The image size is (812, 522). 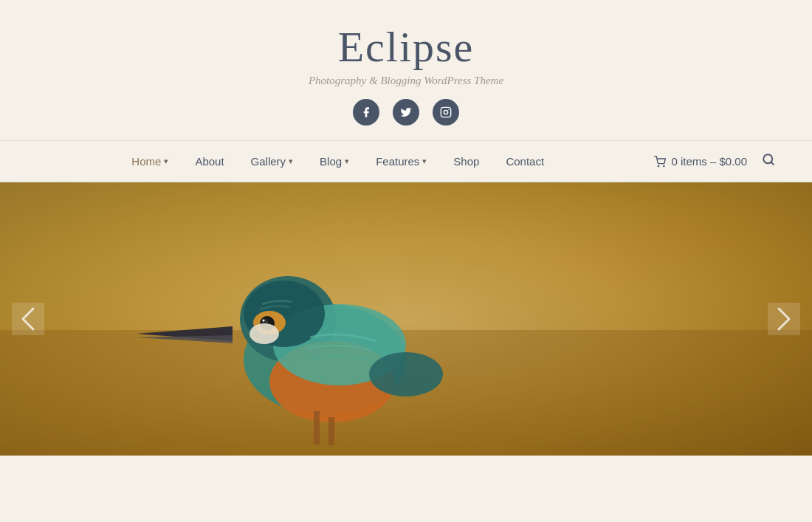 What do you see at coordinates (467, 161) in the screenshot?
I see `nav-item-shop: Shop` at bounding box center [467, 161].